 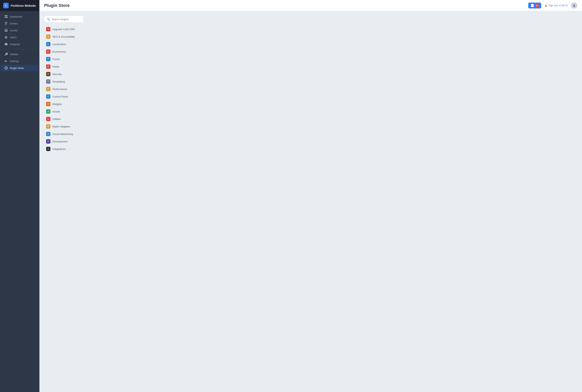 What do you see at coordinates (64, 29) in the screenshot?
I see `category-item-upgrade: UUpgrade Craft CMS` at bounding box center [64, 29].